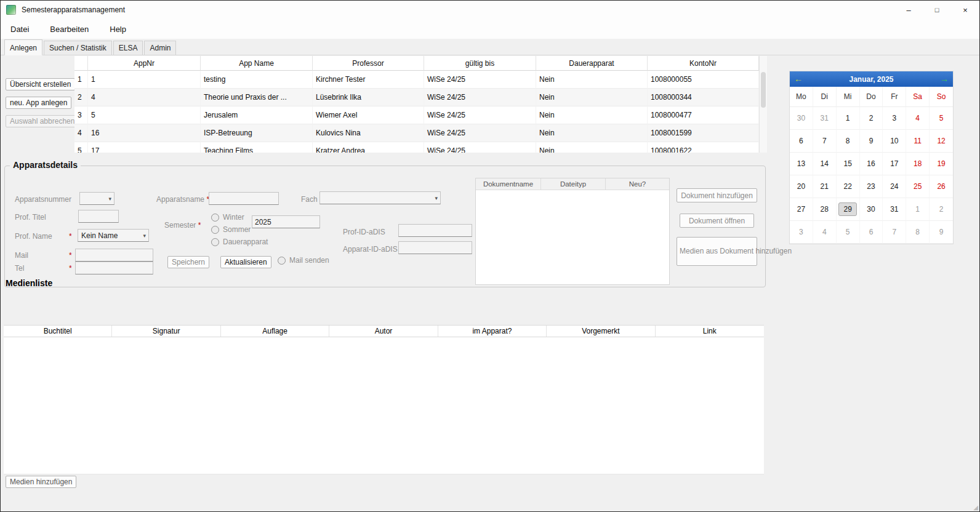  What do you see at coordinates (380, 198) in the screenshot?
I see `fach-combo` at bounding box center [380, 198].